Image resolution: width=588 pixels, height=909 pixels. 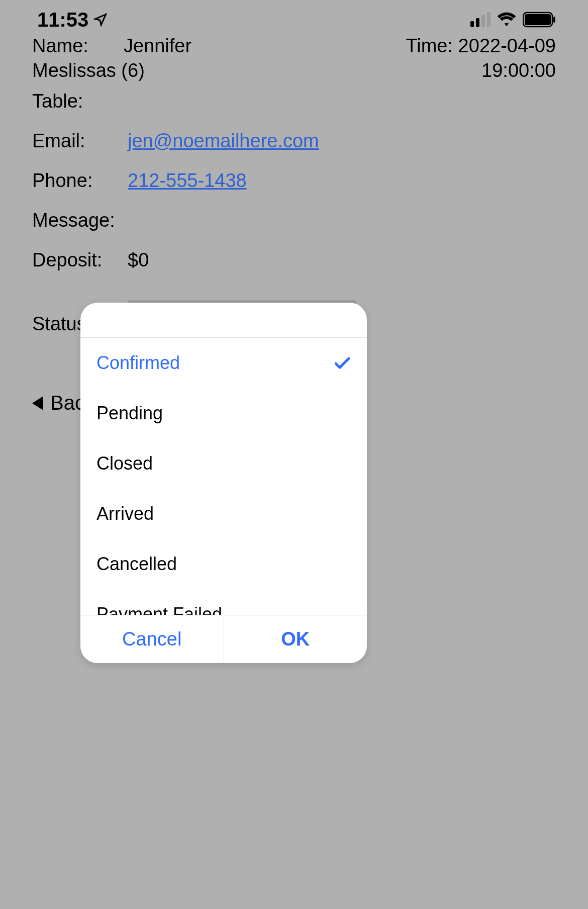 What do you see at coordinates (187, 180) in the screenshot?
I see `phone-value-link: 212-555-1438` at bounding box center [187, 180].